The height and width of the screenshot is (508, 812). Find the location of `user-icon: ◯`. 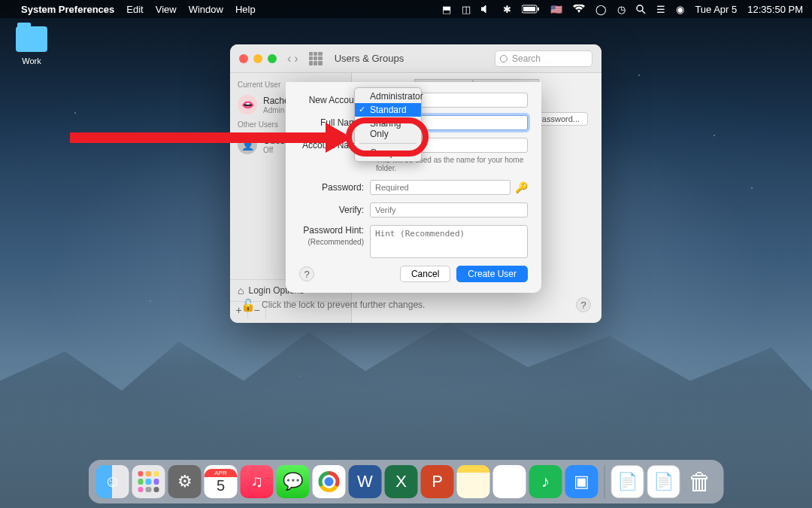

user-icon: ◯ is located at coordinates (601, 9).